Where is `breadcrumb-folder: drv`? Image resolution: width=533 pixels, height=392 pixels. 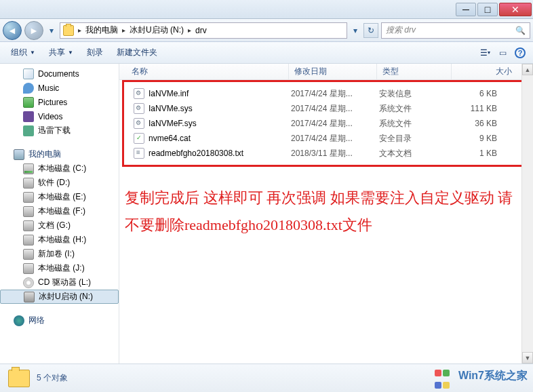 breadcrumb-folder: drv is located at coordinates (201, 31).